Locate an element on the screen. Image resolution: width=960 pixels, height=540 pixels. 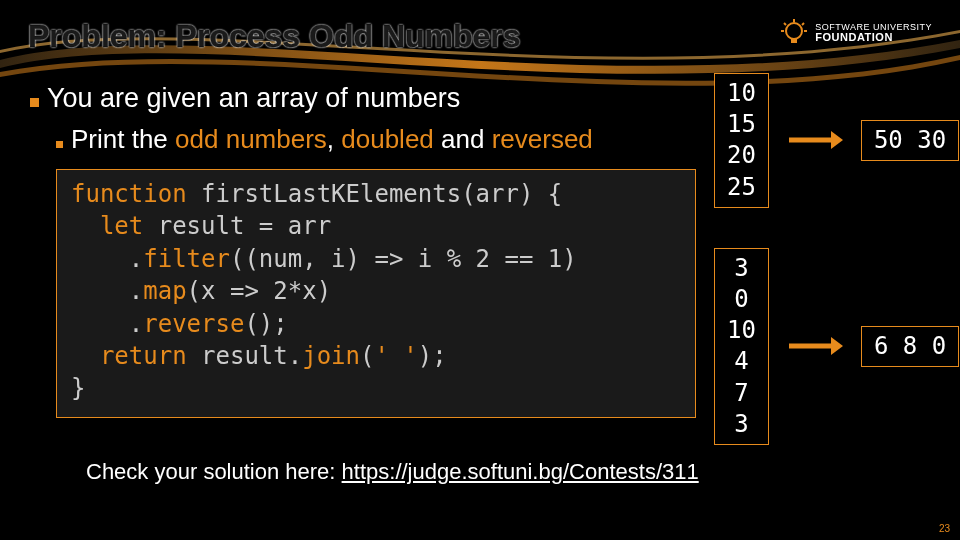
code-text: (); is located at coordinates (266, 324).